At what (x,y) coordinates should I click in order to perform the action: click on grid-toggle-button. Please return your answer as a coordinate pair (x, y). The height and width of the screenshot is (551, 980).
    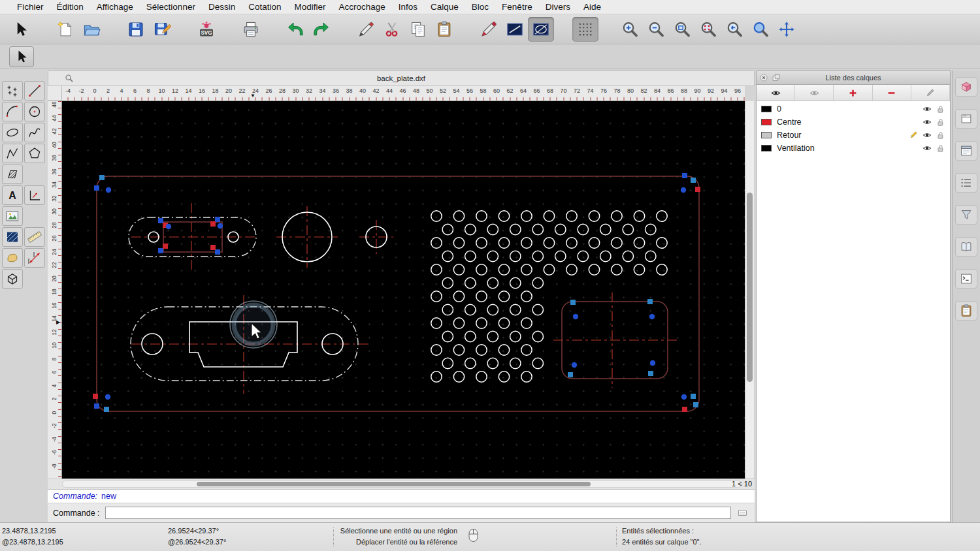
    Looking at the image, I should click on (585, 29).